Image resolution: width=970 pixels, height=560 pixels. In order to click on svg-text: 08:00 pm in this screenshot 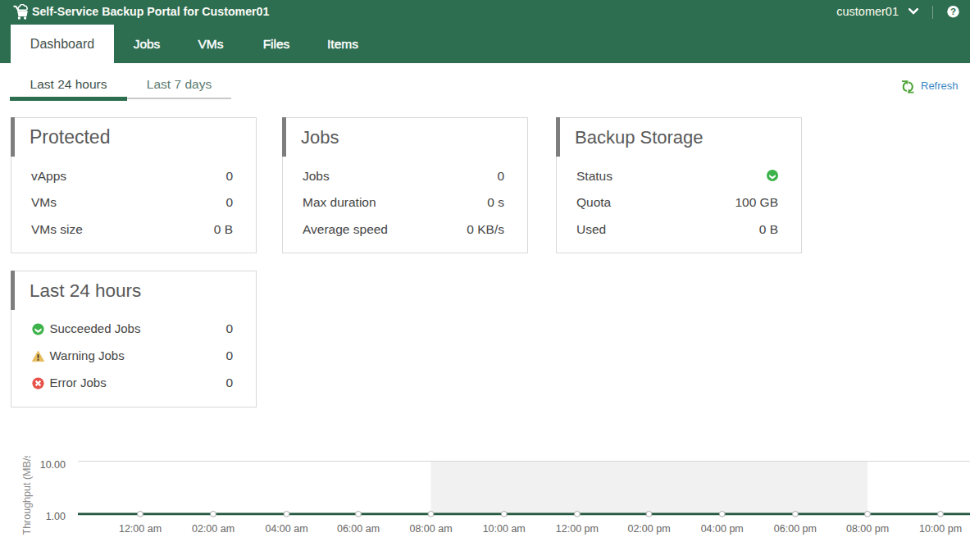, I will do `click(868, 529)`.